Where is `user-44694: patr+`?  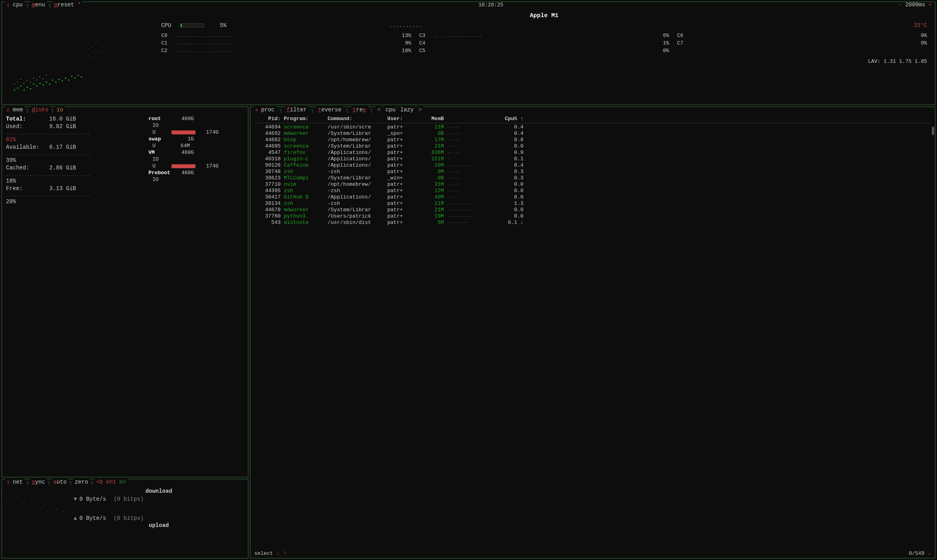 user-44694: patr+ is located at coordinates (402, 127).